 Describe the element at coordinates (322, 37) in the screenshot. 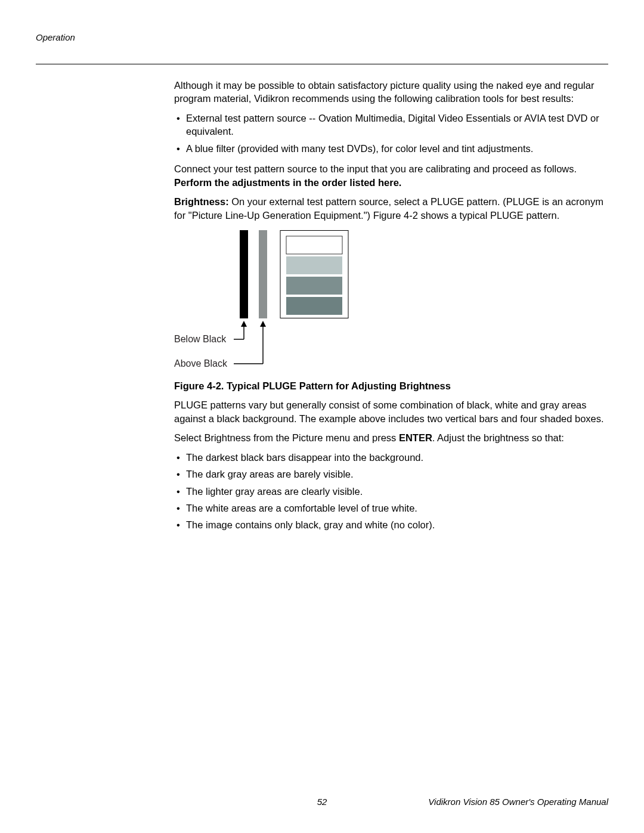

I see `header-section: Operation` at that location.